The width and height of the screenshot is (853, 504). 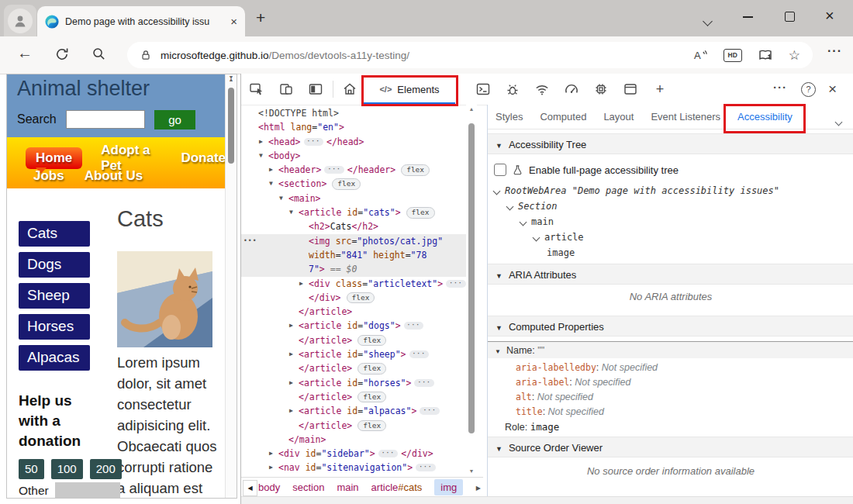 What do you see at coordinates (359, 184) in the screenshot?
I see `dom-tree-row: ▼<section>flex` at bounding box center [359, 184].